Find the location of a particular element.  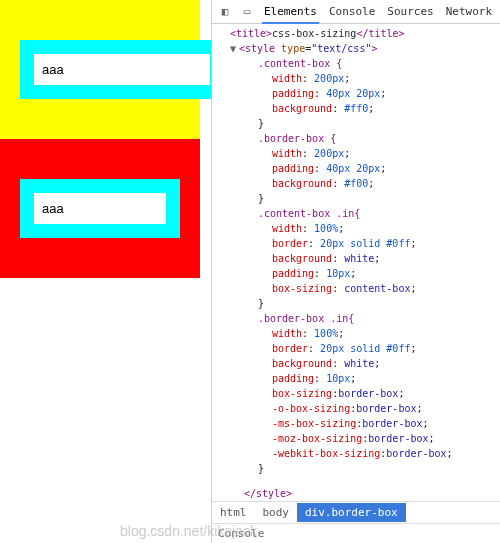

title-text: css-box-sizing is located at coordinates (314, 34).